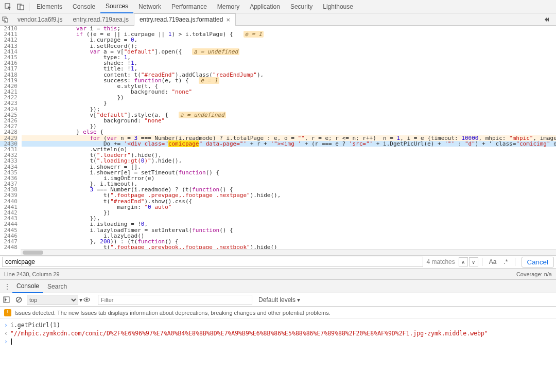 The height and width of the screenshot is (392, 556). What do you see at coordinates (7, 20) in the screenshot?
I see `pages-icon` at bounding box center [7, 20].